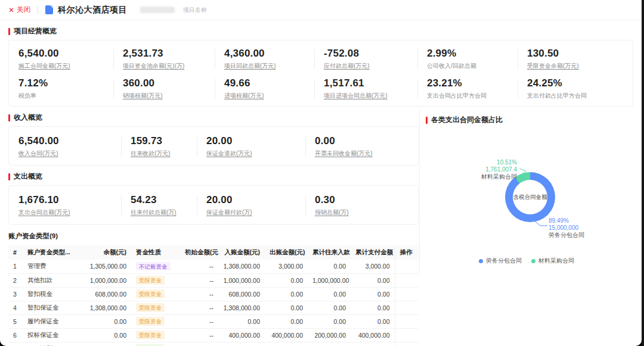 The image size is (644, 346). Describe the element at coordinates (242, 307) in the screenshot. I see `inflow: 1,308,000.00` at that location.